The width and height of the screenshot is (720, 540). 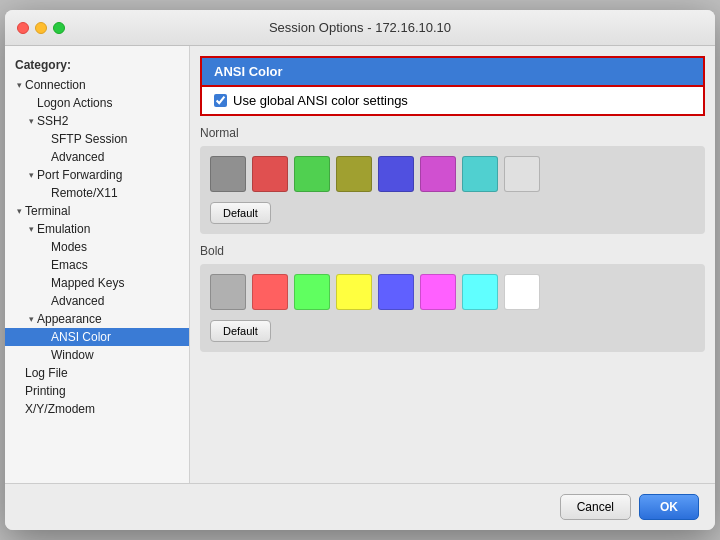 I want to click on sidebar-item-label-emulation: Emulation, so click(x=64, y=229).